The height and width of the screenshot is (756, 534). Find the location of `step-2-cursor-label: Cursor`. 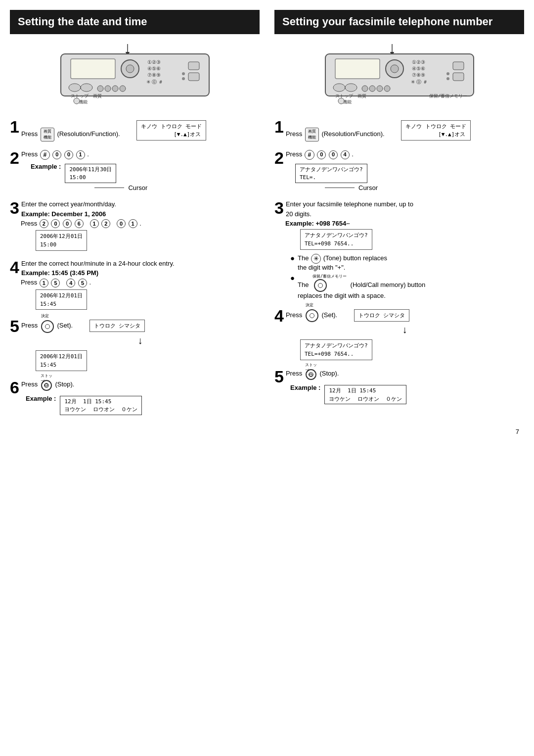

step-2-cursor-label: Cursor is located at coordinates (137, 188).